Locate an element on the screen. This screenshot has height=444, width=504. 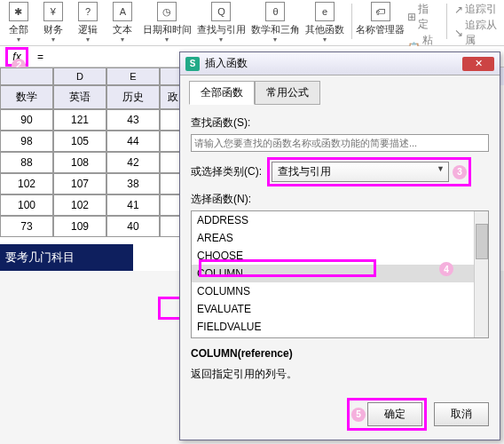
fn-getpivotdata: GETPIVOTDATA is located at coordinates (340, 337).